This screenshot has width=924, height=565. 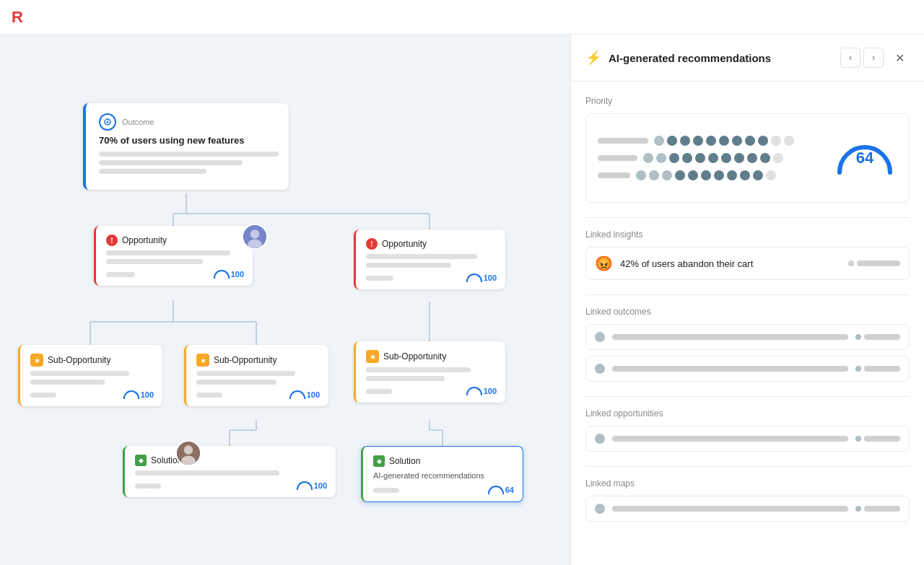 I want to click on error-icon-right: !, so click(x=372, y=244).